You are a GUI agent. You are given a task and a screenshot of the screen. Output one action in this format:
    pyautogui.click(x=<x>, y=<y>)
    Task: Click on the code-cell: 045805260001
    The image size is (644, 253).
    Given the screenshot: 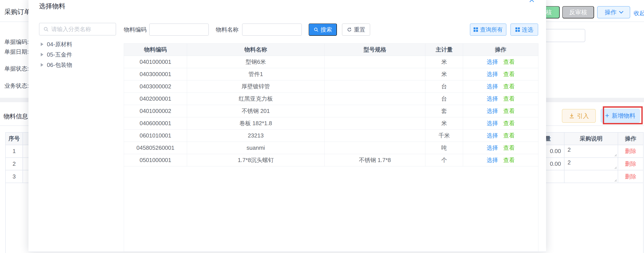 What is the action you would take?
    pyautogui.click(x=156, y=148)
    